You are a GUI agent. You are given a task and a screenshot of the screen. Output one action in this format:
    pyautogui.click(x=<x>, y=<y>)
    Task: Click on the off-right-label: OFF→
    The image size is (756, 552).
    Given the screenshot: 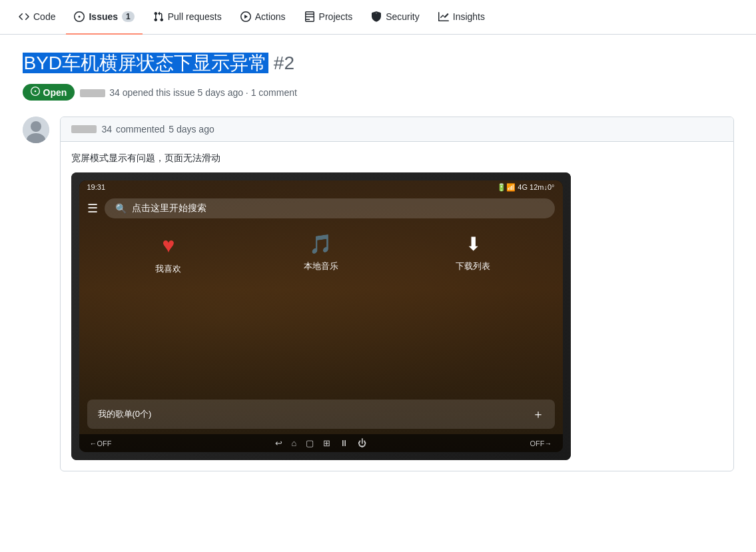 What is the action you would take?
    pyautogui.click(x=541, y=443)
    